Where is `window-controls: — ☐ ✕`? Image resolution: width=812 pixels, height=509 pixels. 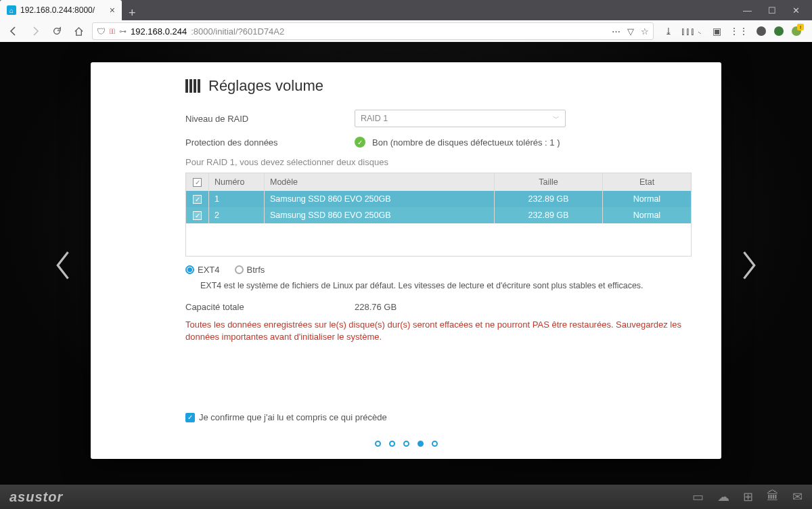
window-controls: — ☐ ✕ is located at coordinates (771, 10).